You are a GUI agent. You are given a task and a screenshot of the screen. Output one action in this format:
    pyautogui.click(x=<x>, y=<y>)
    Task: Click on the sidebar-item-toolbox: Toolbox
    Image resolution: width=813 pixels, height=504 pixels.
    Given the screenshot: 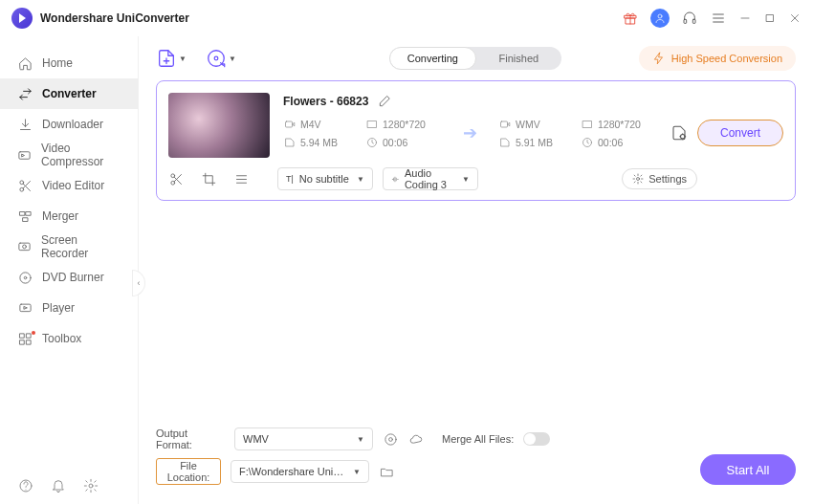 What is the action you would take?
    pyautogui.click(x=69, y=339)
    